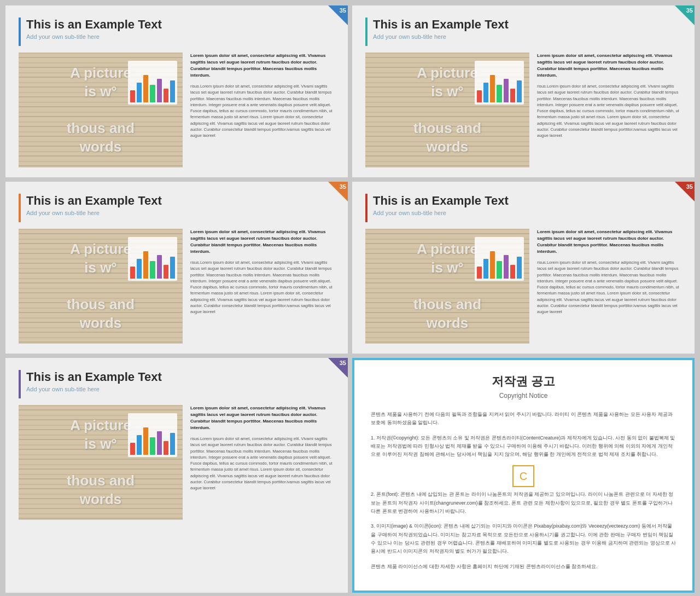 Image resolution: width=700 pixels, height=596 pixels. Describe the element at coordinates (523, 32) in the screenshot. I see `title-bar-2: This is an Example Text Add your own sub…` at that location.